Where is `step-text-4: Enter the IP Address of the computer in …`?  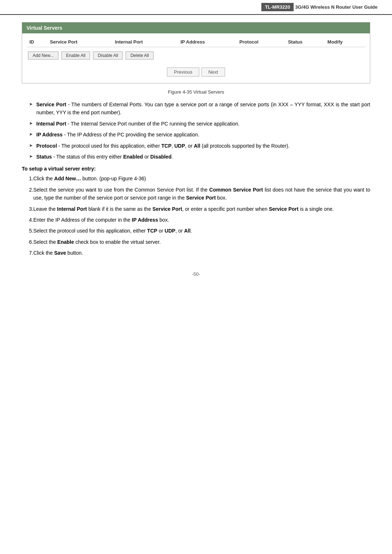 step-text-4: Enter the IP Address of the computer in … is located at coordinates (202, 220).